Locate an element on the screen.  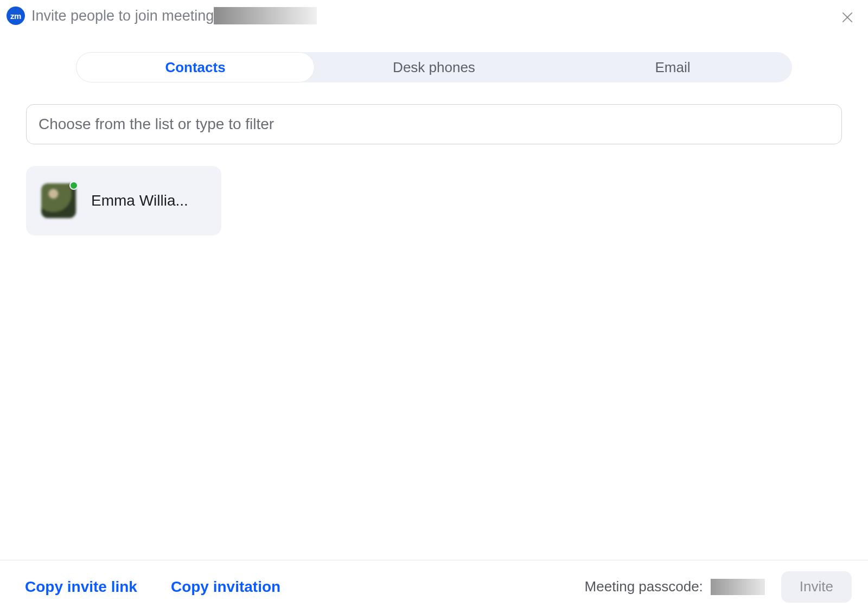
contact-card: Emma Willia... is located at coordinates (124, 201).